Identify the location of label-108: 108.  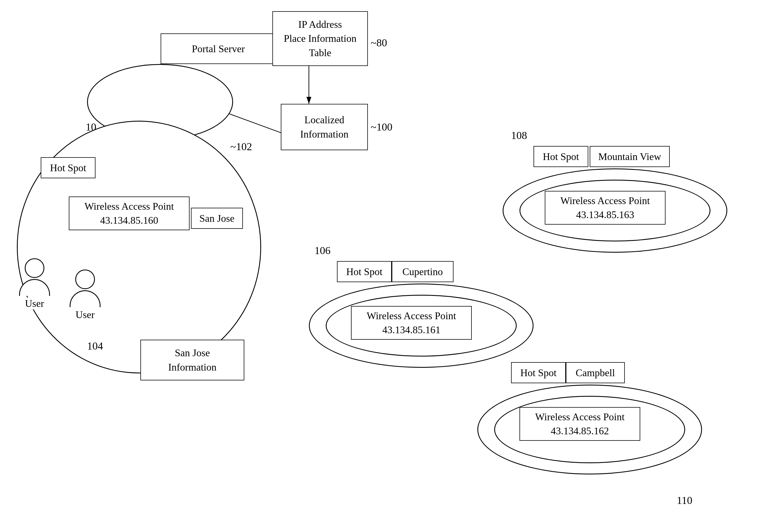
(519, 135).